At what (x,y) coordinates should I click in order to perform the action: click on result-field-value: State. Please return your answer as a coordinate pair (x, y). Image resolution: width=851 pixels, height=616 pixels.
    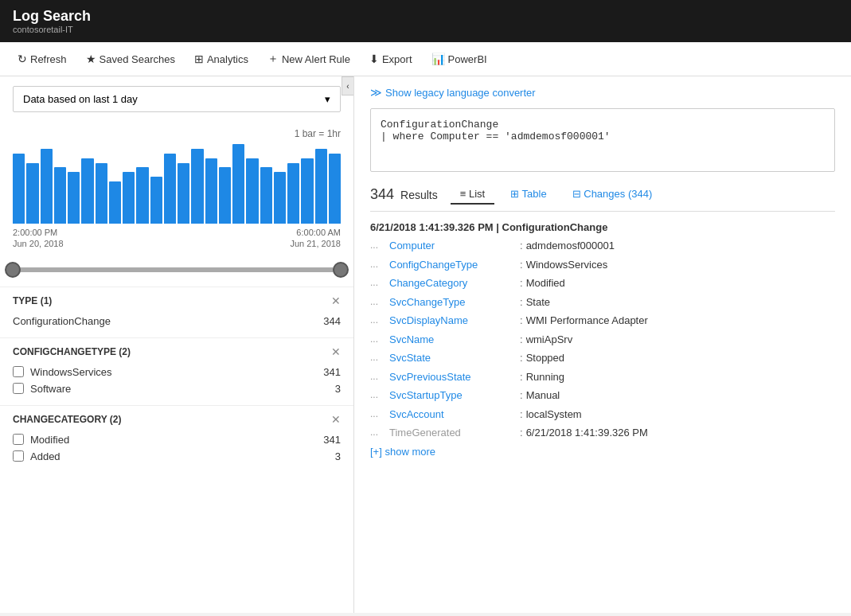
    Looking at the image, I should click on (538, 302).